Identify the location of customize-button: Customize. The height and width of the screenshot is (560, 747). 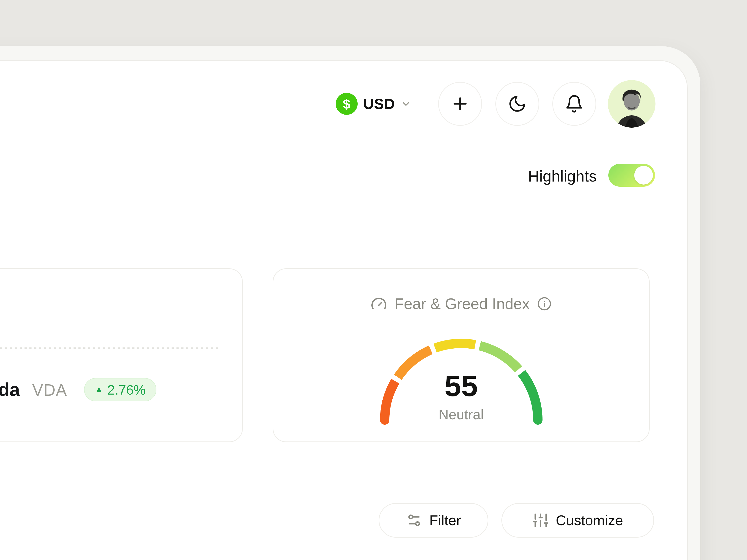
(578, 521).